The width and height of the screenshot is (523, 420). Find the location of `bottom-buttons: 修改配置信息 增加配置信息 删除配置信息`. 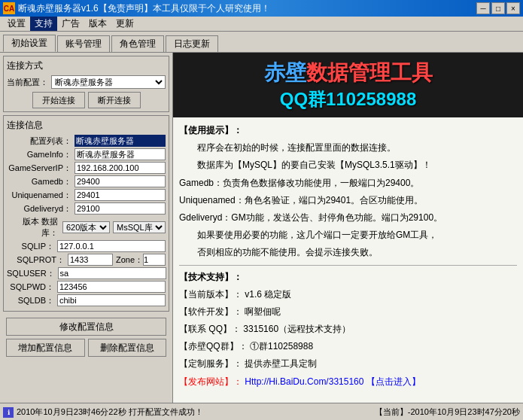

bottom-buttons: 修改配置信息 增加配置信息 删除配置信息 is located at coordinates (86, 337).